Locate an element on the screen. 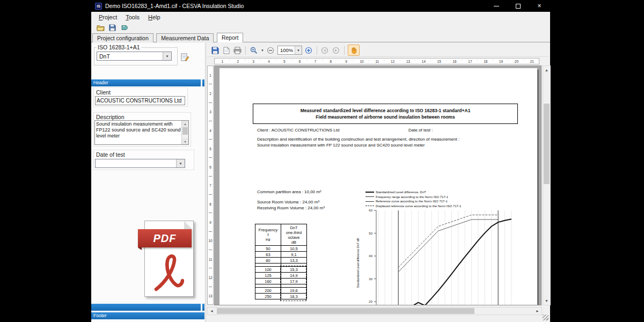 This screenshot has height=322, width=644. pdf-ribbon-badge: PDF is located at coordinates (165, 238).